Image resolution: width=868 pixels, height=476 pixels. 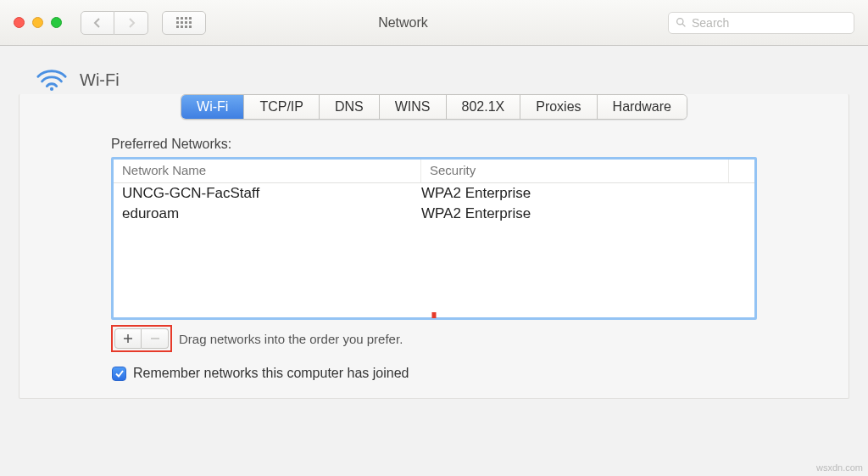 What do you see at coordinates (434, 144) in the screenshot?
I see `preferred-networks-label: Preferred Networks:` at bounding box center [434, 144].